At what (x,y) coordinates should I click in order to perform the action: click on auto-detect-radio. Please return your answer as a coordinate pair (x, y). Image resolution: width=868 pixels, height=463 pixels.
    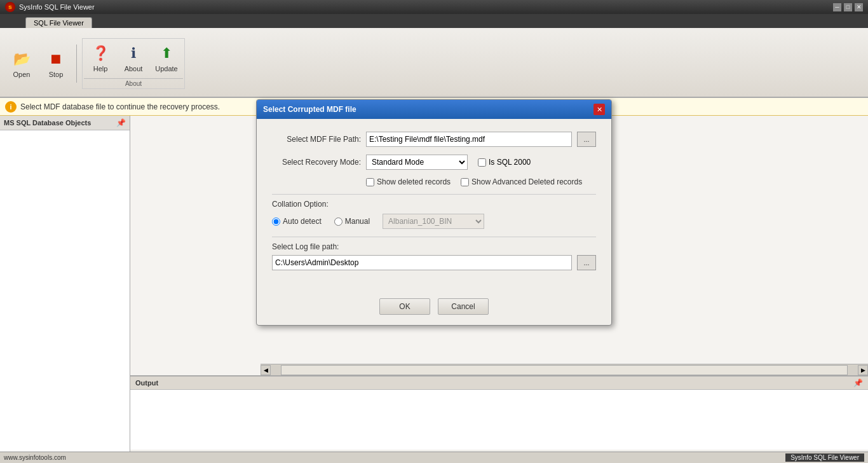
    Looking at the image, I should click on (276, 221).